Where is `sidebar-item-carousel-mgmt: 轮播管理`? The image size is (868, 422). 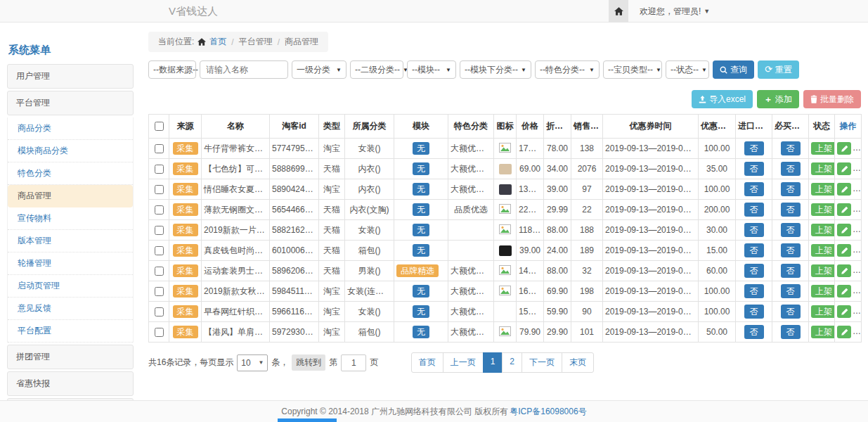
sidebar-item-carousel-mgmt: 轮播管理 is located at coordinates (70, 264).